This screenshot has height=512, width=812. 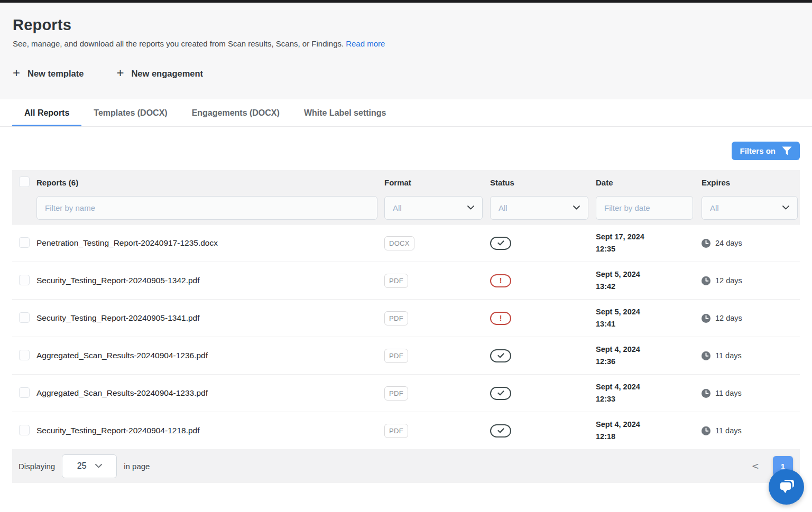 What do you see at coordinates (24, 182) in the screenshot?
I see `select-all-checkbox` at bounding box center [24, 182].